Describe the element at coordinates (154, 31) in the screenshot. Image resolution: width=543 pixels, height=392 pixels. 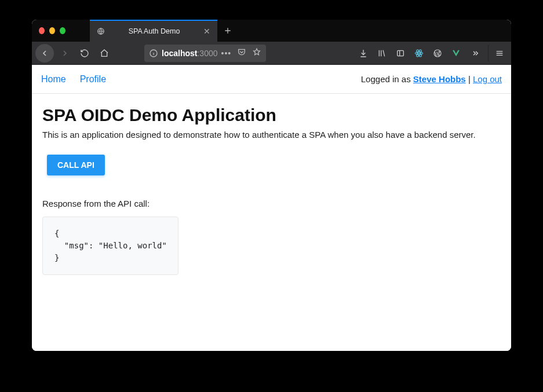
I see `tab-title: SPA Auth Demo` at that location.